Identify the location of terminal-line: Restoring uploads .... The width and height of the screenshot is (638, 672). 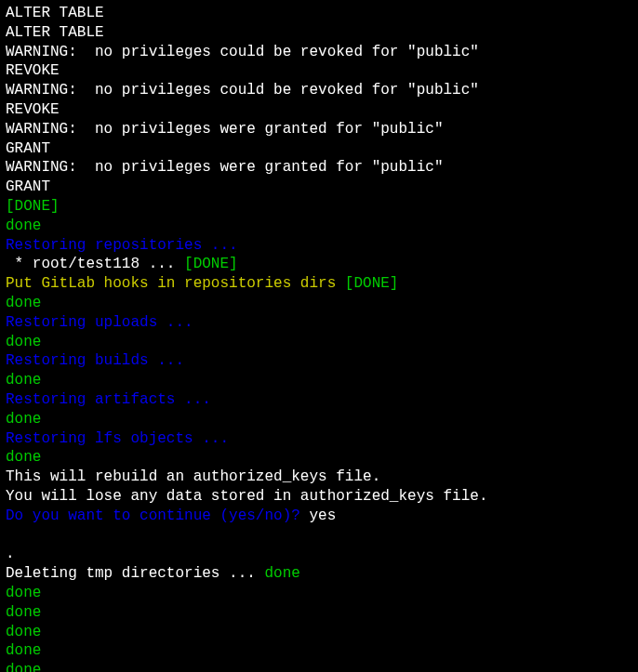
(319, 323).